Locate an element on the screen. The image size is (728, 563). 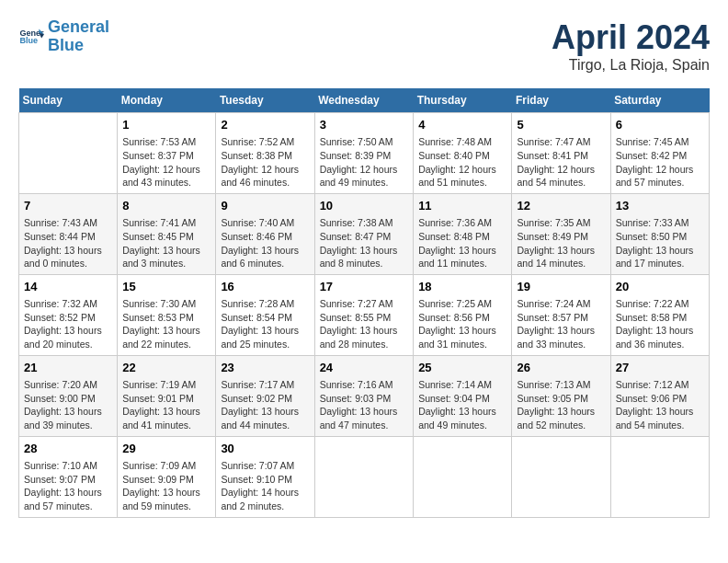
day-info: Sunrise: 7:28 AM Sunset: 8:54 PM Dayligh… is located at coordinates (265, 324).